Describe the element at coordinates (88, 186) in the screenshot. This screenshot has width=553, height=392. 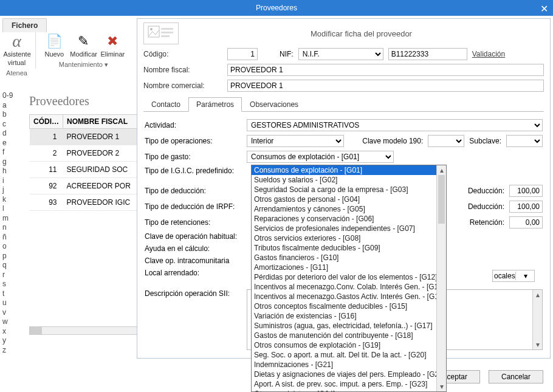
I see `table-row: 92ACREEEDOR POR` at that location.